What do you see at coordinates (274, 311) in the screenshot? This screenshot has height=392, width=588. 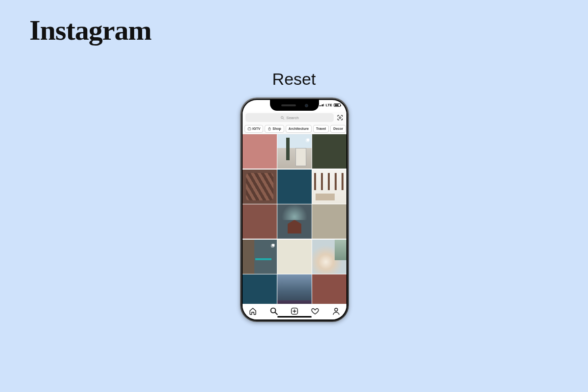 I see `nav-search` at bounding box center [274, 311].